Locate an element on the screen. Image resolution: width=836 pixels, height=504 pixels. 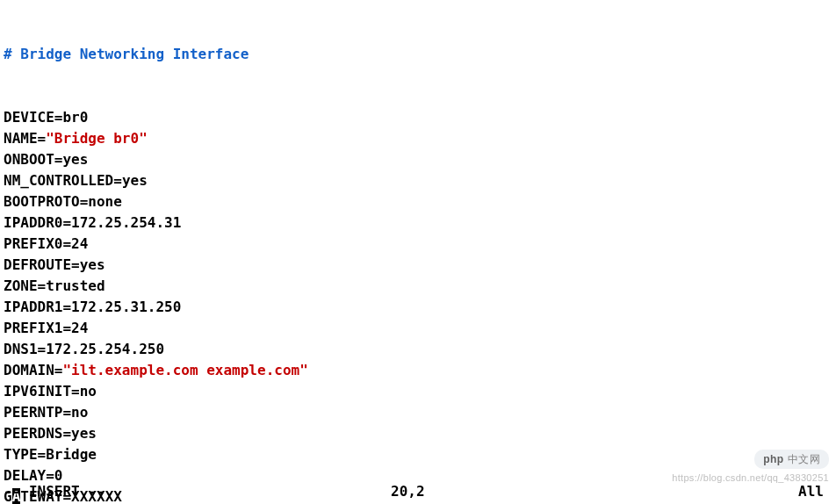
vim-cursor-position: 20,2 is located at coordinates (407, 492).